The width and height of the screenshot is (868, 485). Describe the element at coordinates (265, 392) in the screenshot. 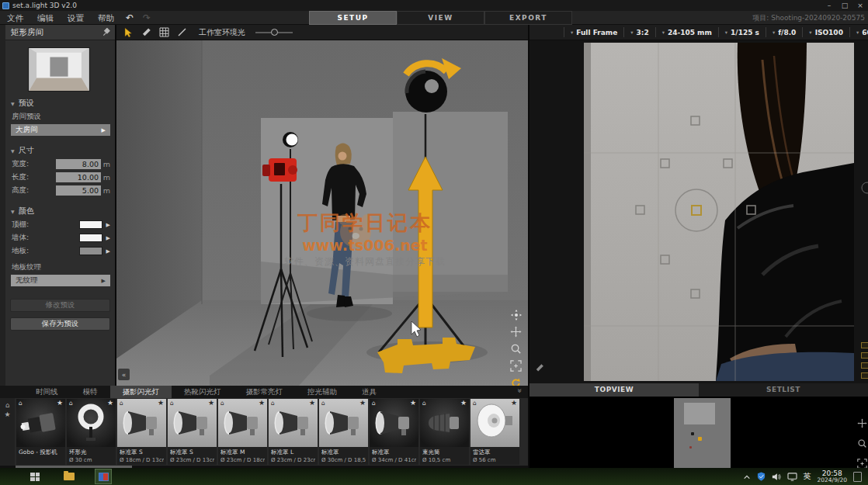

I see `tab-continuous-light: 摄影常亮灯` at that location.